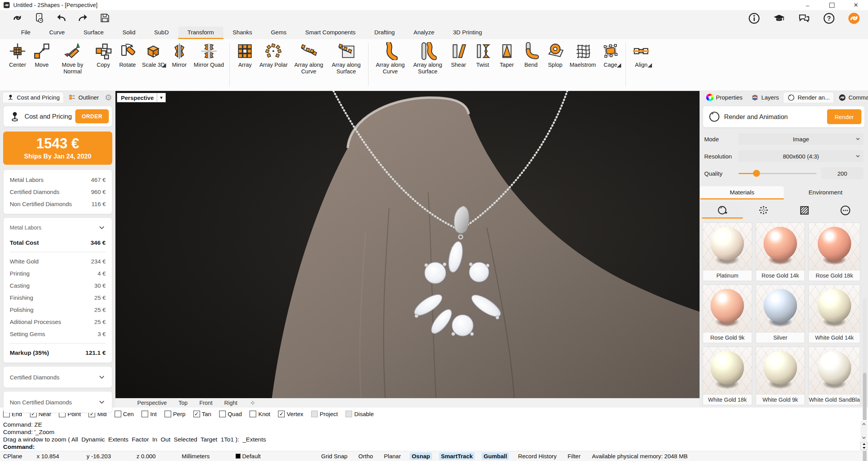  Describe the element at coordinates (231, 403) in the screenshot. I see `viewport-tab-right: Right` at that location.